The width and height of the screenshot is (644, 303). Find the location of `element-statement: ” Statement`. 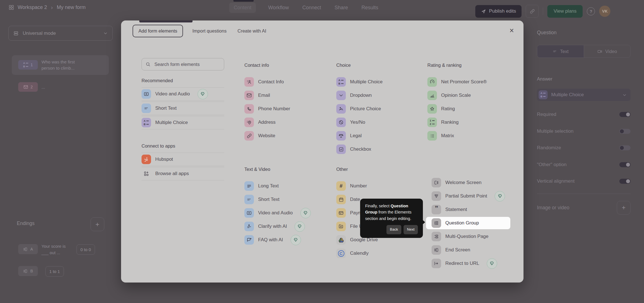

element-statement: ” Statement is located at coordinates (476, 210).